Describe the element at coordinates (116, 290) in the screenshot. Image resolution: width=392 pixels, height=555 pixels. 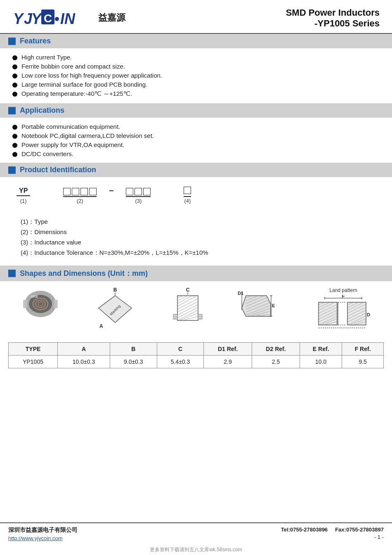
I see `svg-text: B` at that location.